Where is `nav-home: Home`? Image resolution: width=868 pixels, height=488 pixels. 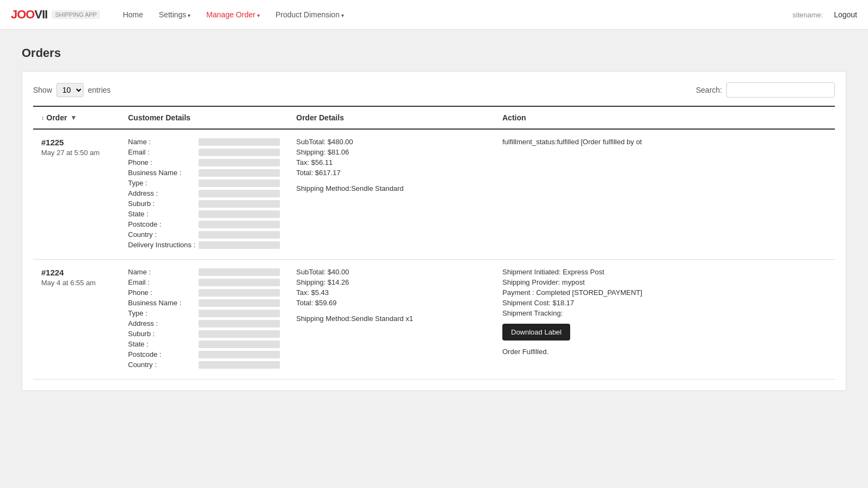
nav-home: Home is located at coordinates (132, 15).